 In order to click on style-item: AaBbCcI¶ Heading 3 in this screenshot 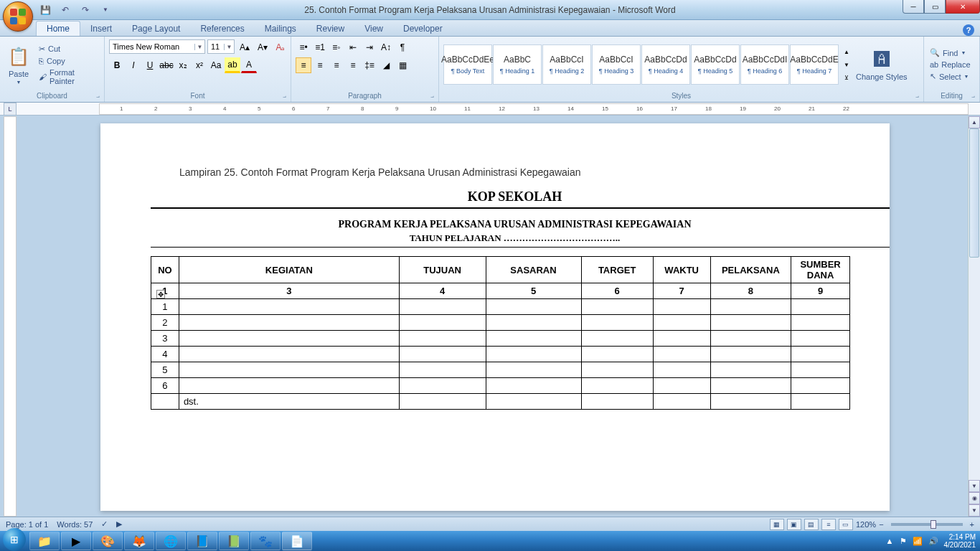, I will do `click(616, 65)`.